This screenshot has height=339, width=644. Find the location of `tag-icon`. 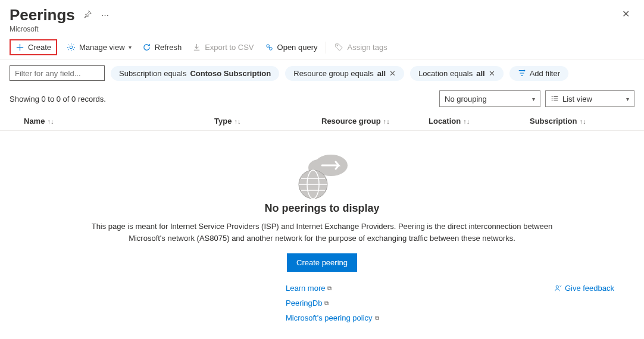

tag-icon is located at coordinates (339, 48).